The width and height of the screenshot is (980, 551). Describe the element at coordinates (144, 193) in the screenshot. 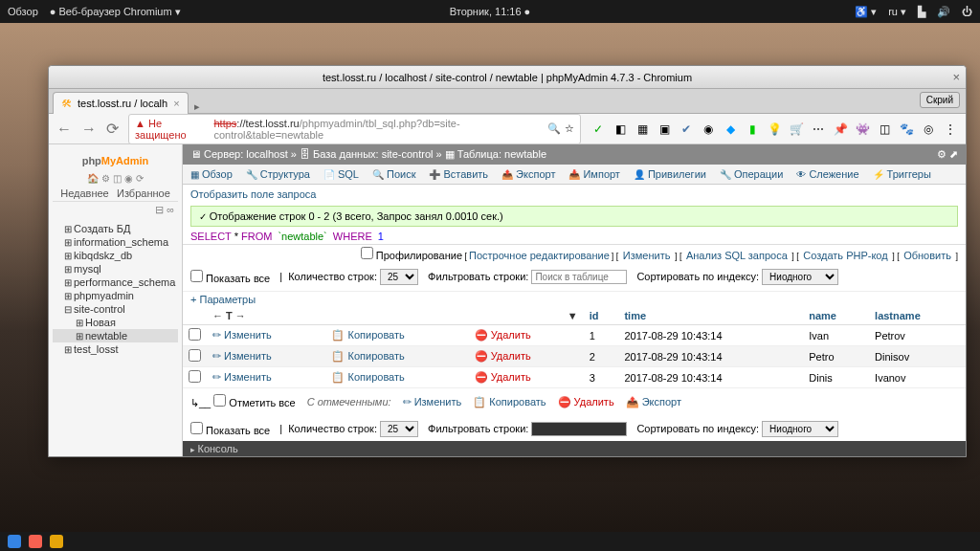

I see `favorite-link: Избранное` at that location.